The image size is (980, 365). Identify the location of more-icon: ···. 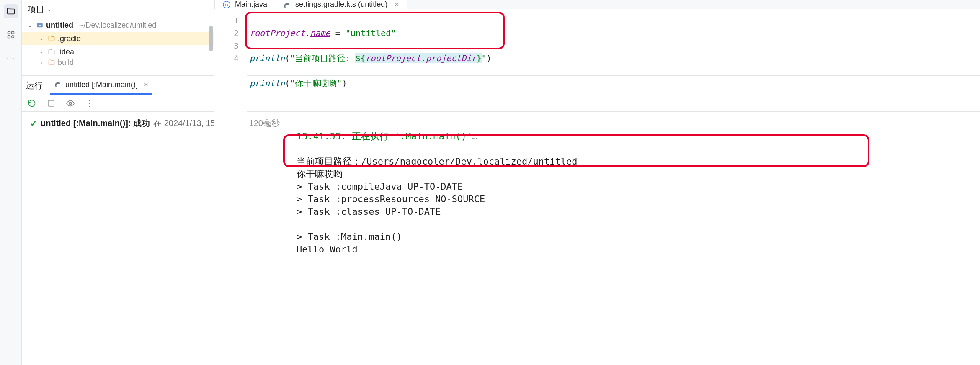
(11, 58).